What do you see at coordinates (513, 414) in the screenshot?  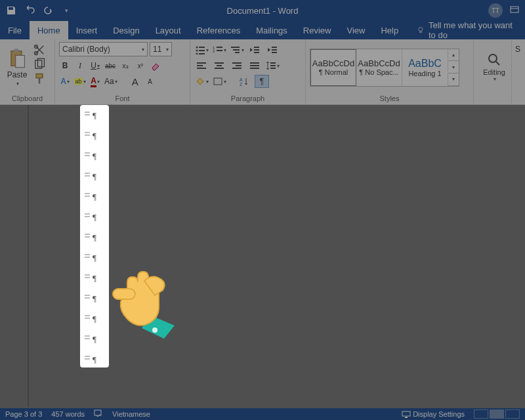 I see `web-layout-button` at bounding box center [513, 414].